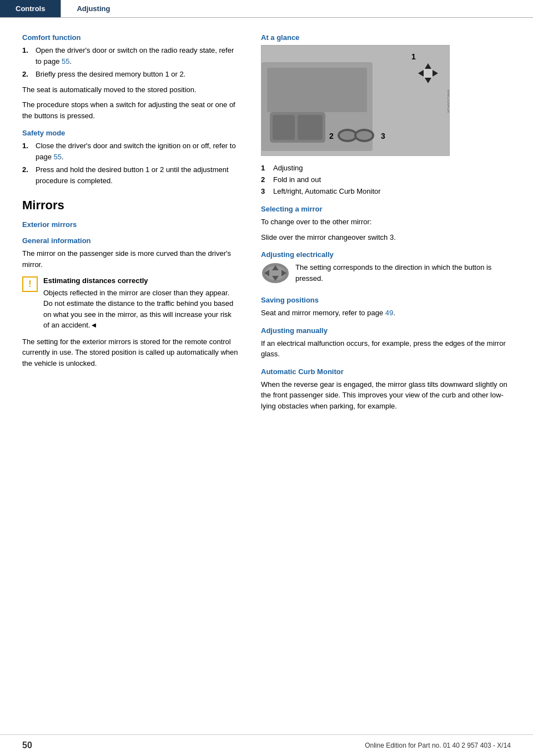  Describe the element at coordinates (386, 395) in the screenshot. I see `auto-curb-para: When the reverse gear is engaged, the mi…` at that location.